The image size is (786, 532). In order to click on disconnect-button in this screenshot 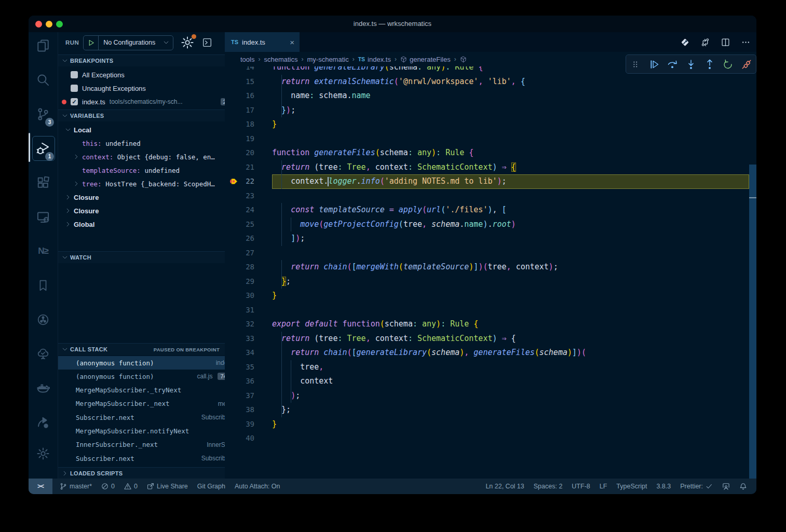, I will do `click(747, 64)`.